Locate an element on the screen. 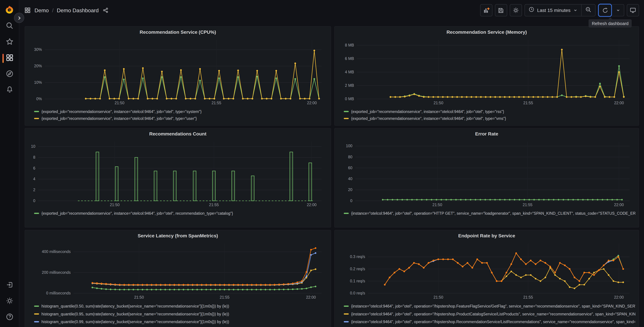 This screenshot has width=644, height=327. zoom-out-button is located at coordinates (588, 10).